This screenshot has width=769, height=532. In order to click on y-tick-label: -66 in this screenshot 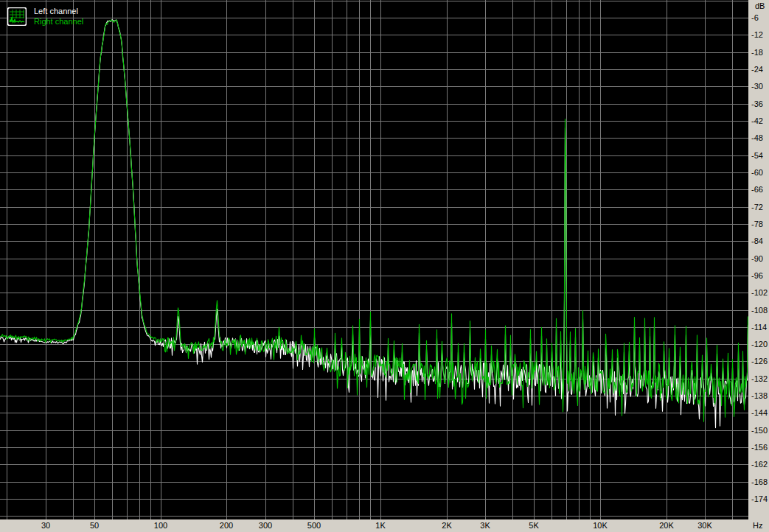, I will do `click(757, 189)`.